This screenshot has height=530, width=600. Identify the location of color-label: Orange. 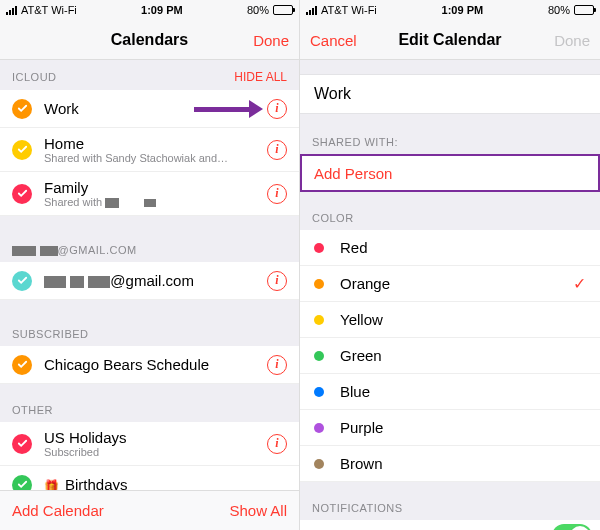
(456, 284).